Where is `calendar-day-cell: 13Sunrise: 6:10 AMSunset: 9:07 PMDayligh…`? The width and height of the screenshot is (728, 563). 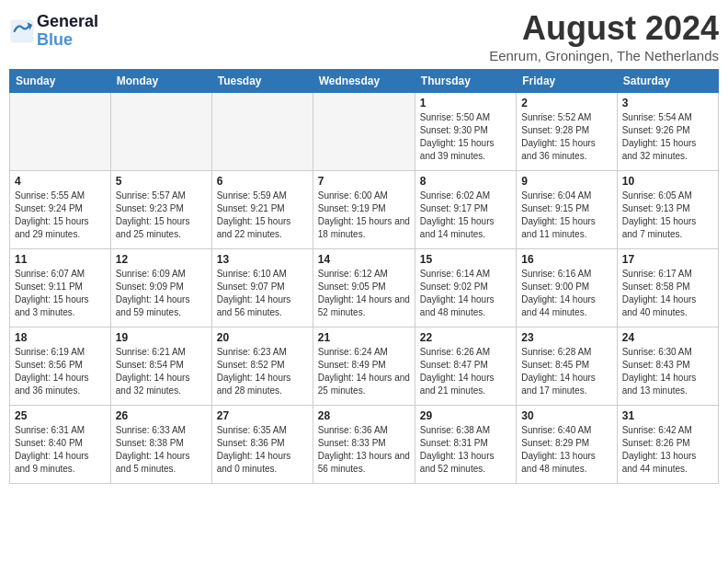
calendar-day-cell: 13Sunrise: 6:10 AMSunset: 9:07 PMDayligh… is located at coordinates (262, 289).